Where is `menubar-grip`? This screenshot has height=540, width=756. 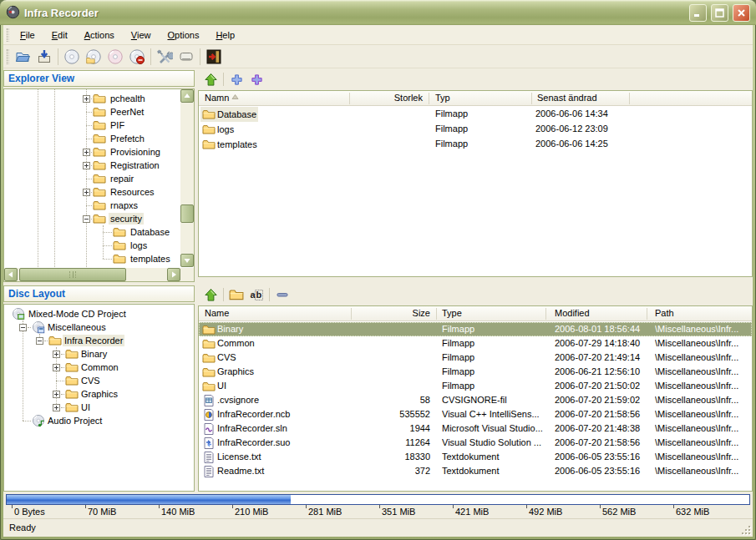 menubar-grip is located at coordinates (8, 35).